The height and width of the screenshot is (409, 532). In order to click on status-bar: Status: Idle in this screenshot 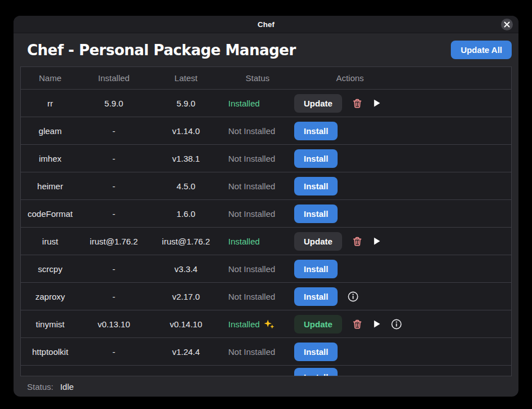, I will do `click(266, 386)`.